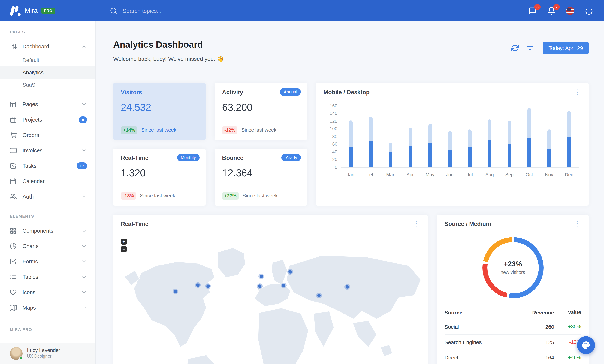  What do you see at coordinates (569, 137) in the screenshot?
I see `bar-group-dec` at bounding box center [569, 137].